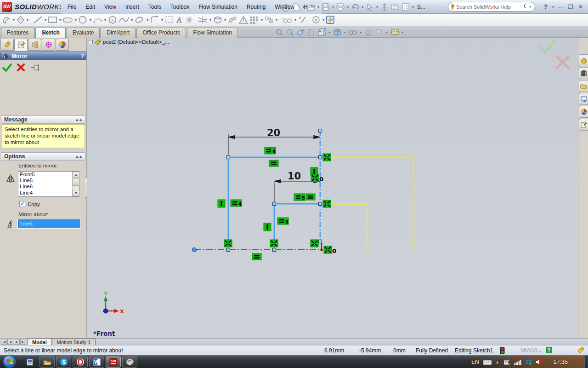 This screenshot has width=588, height=368. Describe the element at coordinates (254, 20) in the screenshot. I see `linear-pattern-icon` at that location.